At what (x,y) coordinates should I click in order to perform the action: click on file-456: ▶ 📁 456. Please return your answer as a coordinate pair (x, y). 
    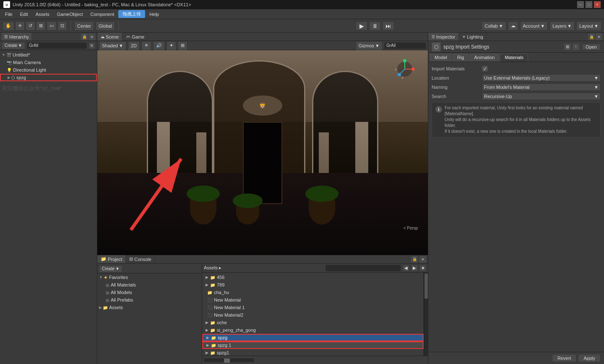
    Looking at the image, I should click on (313, 277).